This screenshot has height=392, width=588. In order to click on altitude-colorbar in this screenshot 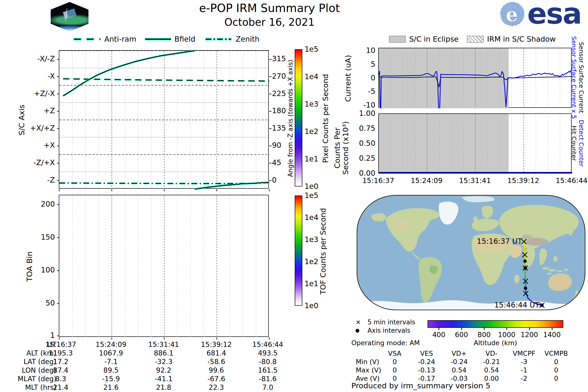, I will do `click(496, 324)`.